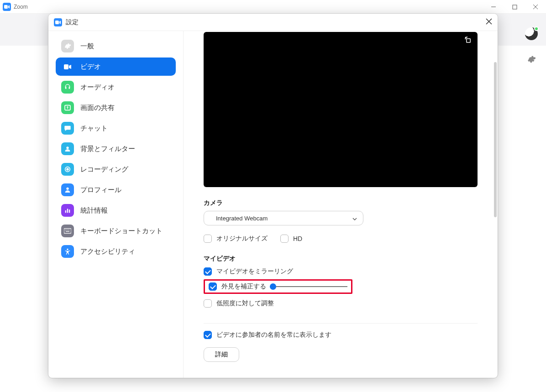 The height and width of the screenshot is (392, 546). I want to click on sidebar-item-share: 画面の共有, so click(116, 108).